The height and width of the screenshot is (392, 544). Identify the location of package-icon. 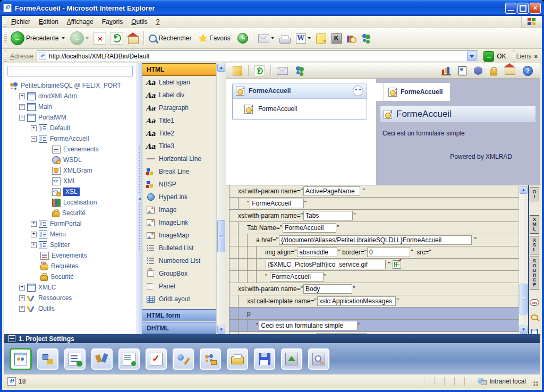
(237, 71).